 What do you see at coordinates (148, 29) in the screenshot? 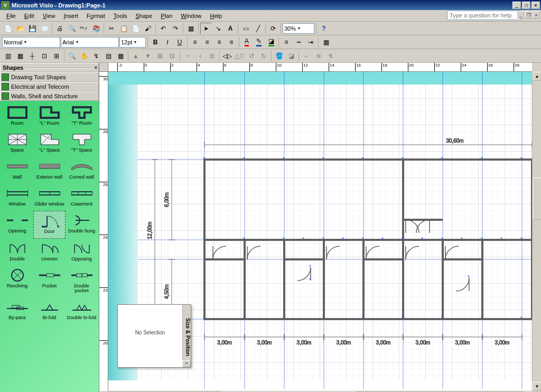
I see `format-painter-button: 🖌` at bounding box center [148, 29].